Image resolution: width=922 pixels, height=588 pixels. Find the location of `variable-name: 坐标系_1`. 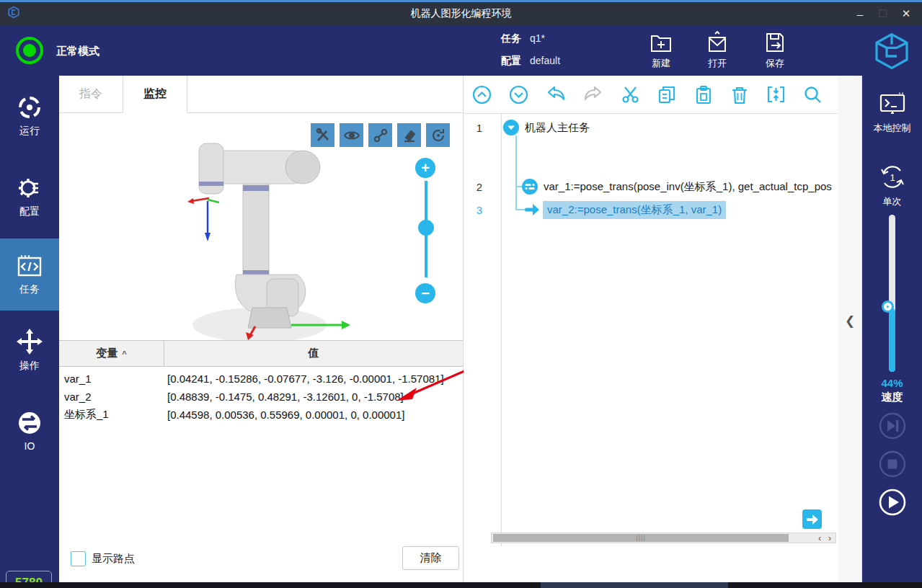

variable-name: 坐标系_1 is located at coordinates (112, 415).